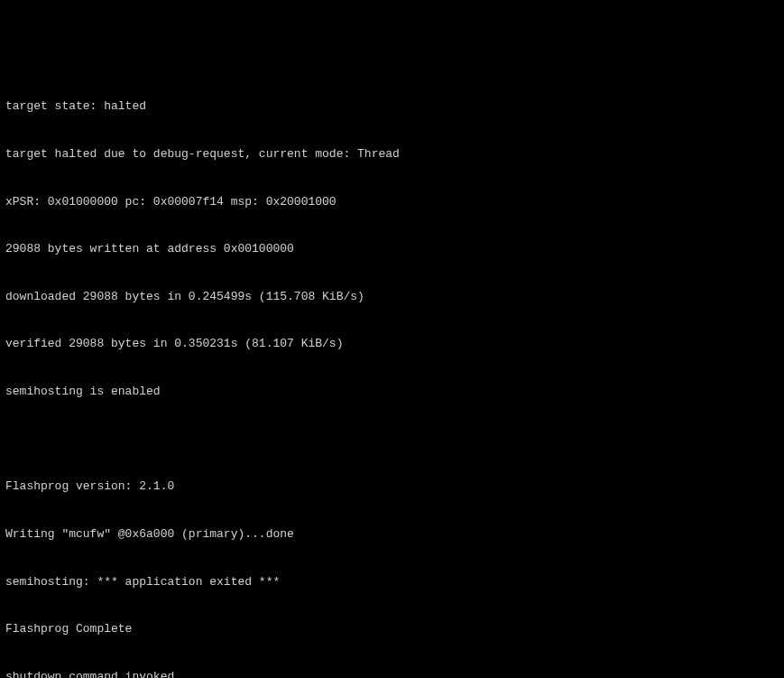  What do you see at coordinates (392, 487) in the screenshot?
I see `terminal-line: Flashprog version: 2.1.0` at bounding box center [392, 487].